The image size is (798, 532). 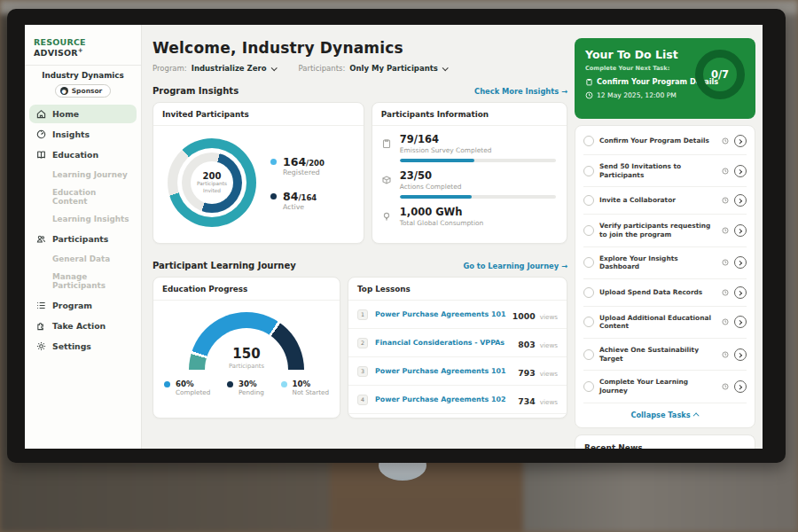 I want to click on task-row: Explore Your Insights Dashboard, so click(x=665, y=263).